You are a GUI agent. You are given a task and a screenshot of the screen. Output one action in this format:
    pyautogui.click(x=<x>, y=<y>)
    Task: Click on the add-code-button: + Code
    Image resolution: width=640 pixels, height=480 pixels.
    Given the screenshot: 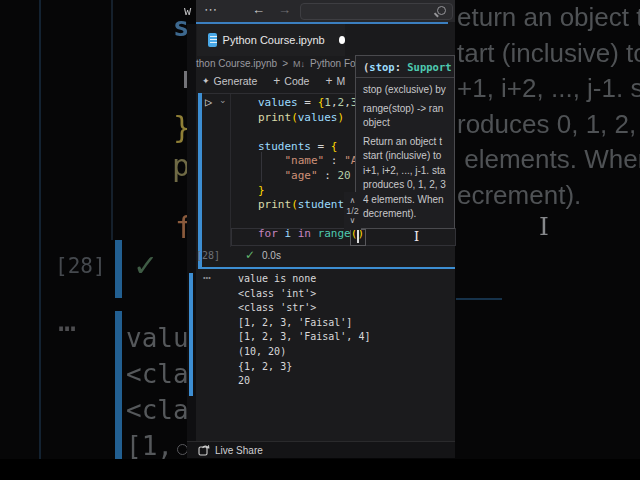 What is the action you would take?
    pyautogui.click(x=291, y=81)
    